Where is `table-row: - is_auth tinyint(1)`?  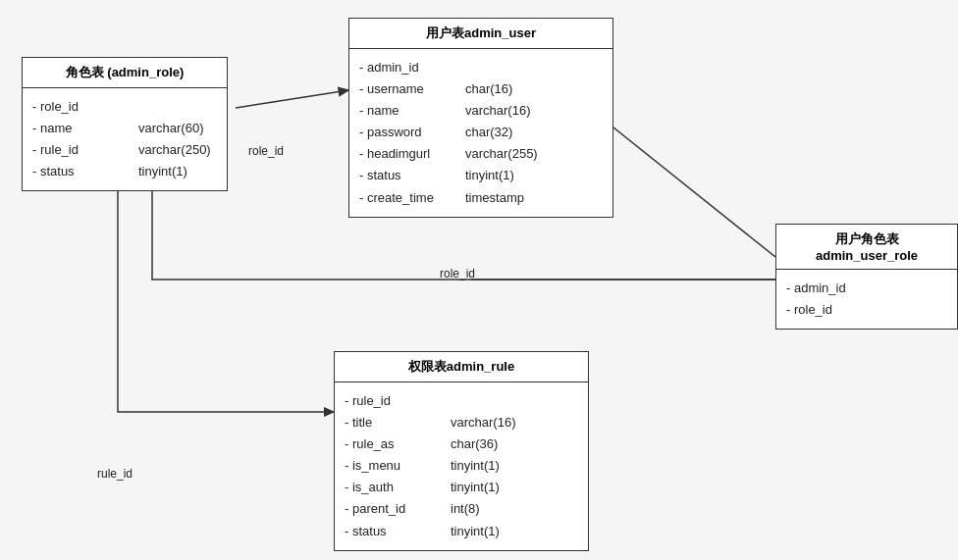 table-row: - is_auth tinyint(1) is located at coordinates (461, 487).